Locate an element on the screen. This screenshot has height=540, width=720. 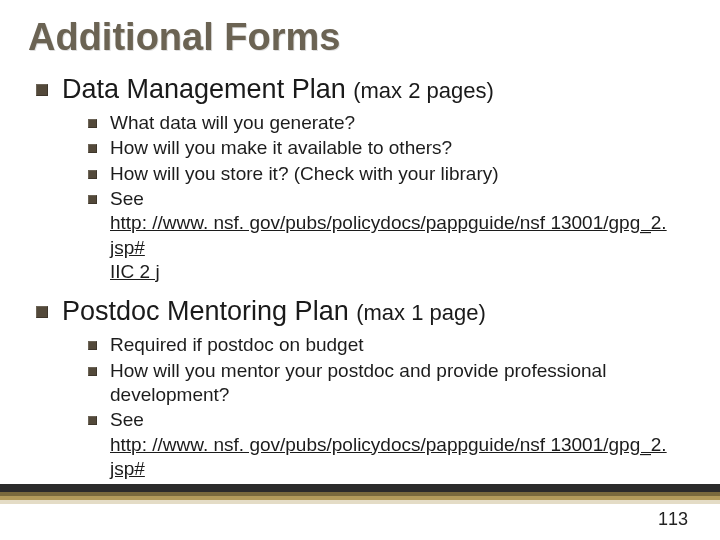
page-number: 113 is located at coordinates (673, 520).